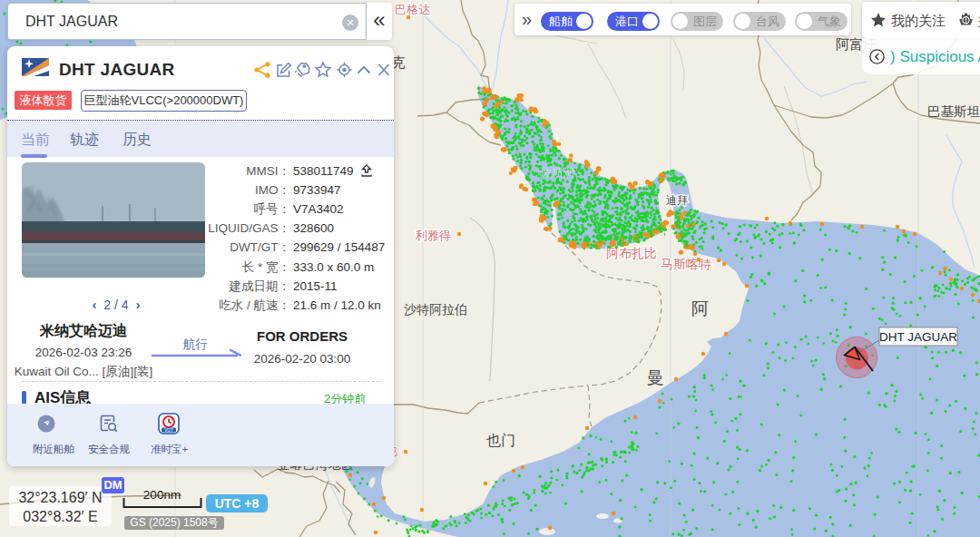 The image size is (980, 537). Describe the element at coordinates (632, 253) in the screenshot. I see `svg-text: 阿布扎比` at that location.